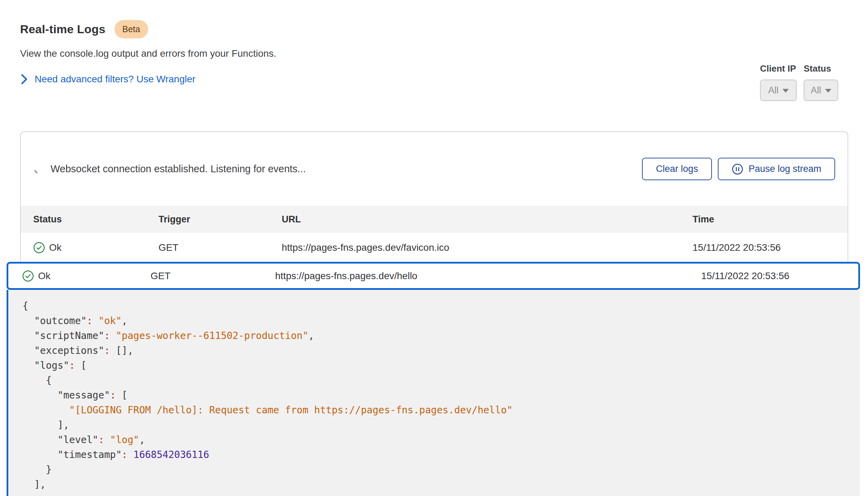 The height and width of the screenshot is (496, 868). What do you see at coordinates (758, 219) in the screenshot?
I see `column-header-time: Time` at bounding box center [758, 219].